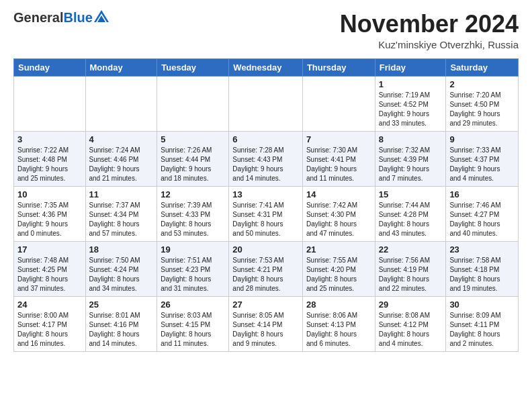 The width and height of the screenshot is (532, 411). What do you see at coordinates (53, 17) in the screenshot?
I see `logo-text: GeneralBlue` at bounding box center [53, 17].